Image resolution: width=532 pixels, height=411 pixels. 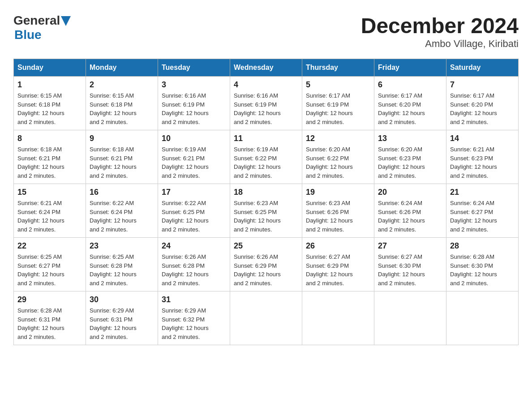 What do you see at coordinates (483, 211) in the screenshot?
I see `calendar-day-cell: 21 Sunrise: 6:24 AMSunset: 6:27 PMDaylig…` at bounding box center [483, 211].